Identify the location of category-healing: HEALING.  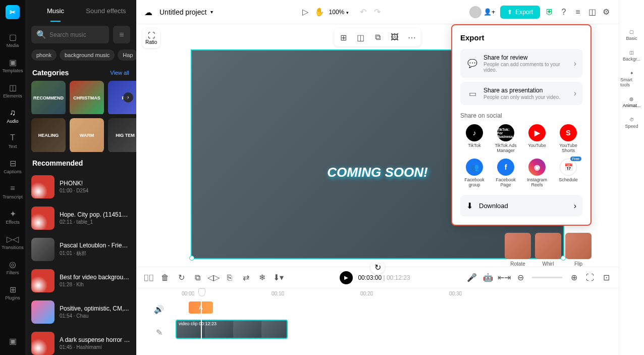
(48, 135).